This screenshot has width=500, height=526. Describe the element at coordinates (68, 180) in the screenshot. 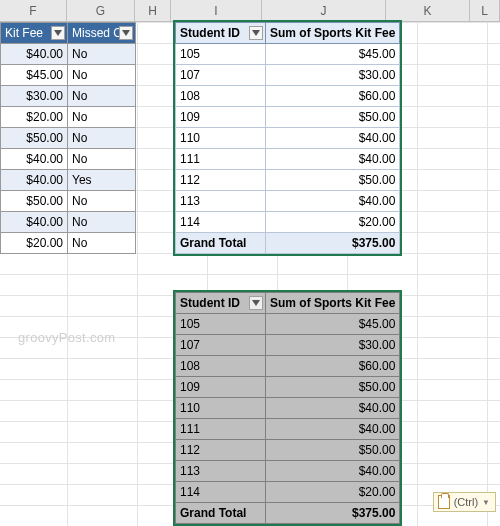

I see `table-row: $40.00Yes` at that location.